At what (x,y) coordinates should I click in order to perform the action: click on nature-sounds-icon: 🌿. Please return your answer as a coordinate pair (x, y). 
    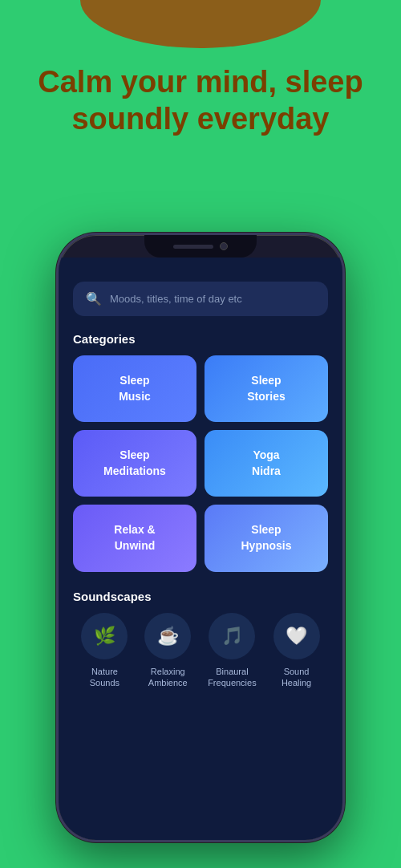
    Looking at the image, I should click on (104, 636).